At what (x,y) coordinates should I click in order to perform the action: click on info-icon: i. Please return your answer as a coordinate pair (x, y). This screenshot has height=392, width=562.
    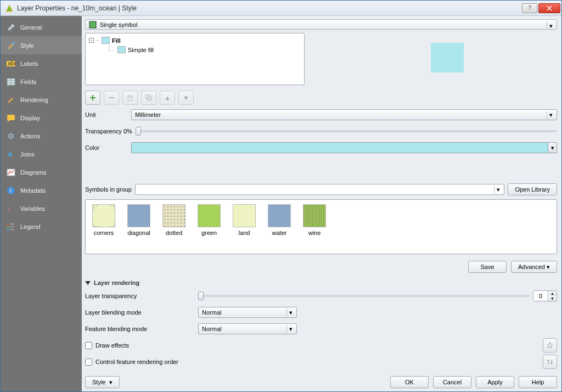
    Looking at the image, I should click on (11, 191).